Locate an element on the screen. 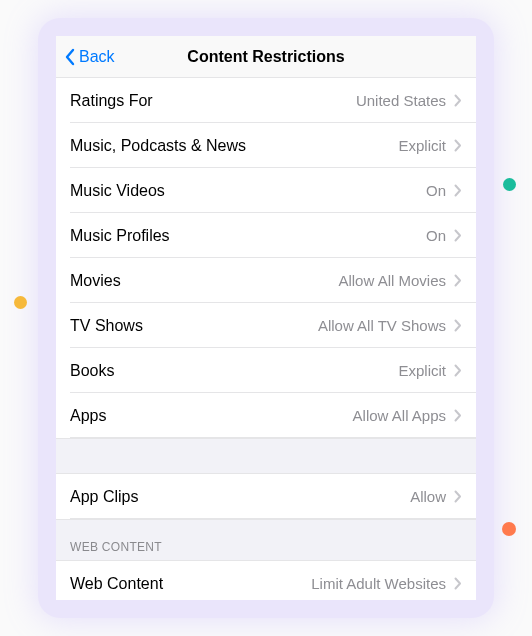  section-spacer is located at coordinates (266, 456).